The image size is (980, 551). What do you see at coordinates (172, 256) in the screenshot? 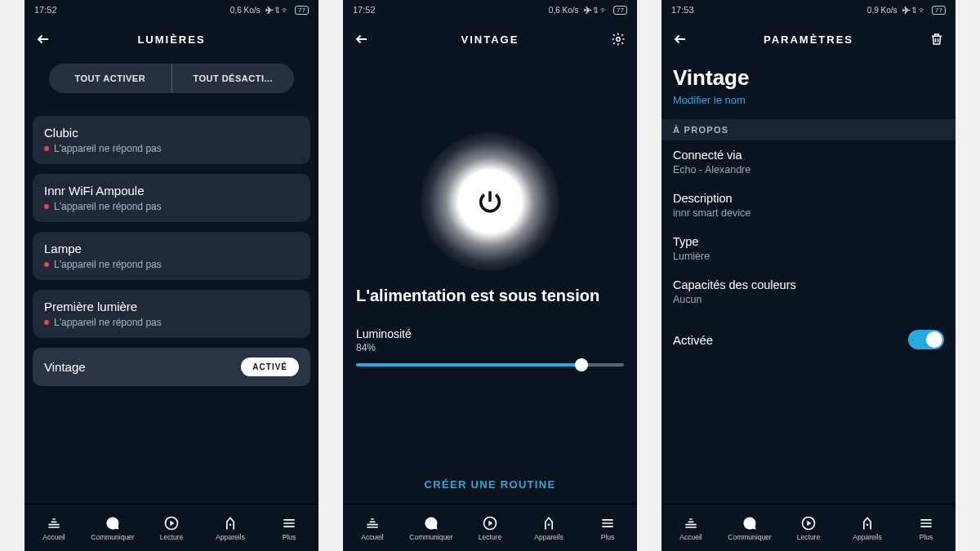
I see `device-card: Lampe L'appareil ne répond pas` at bounding box center [172, 256].